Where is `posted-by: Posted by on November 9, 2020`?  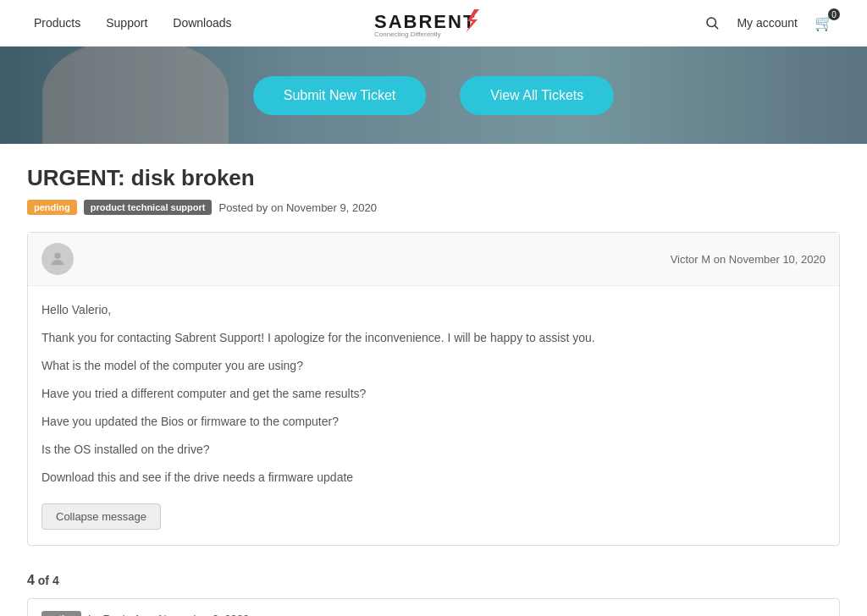 posted-by: Posted by on November 9, 2020 is located at coordinates (297, 208).